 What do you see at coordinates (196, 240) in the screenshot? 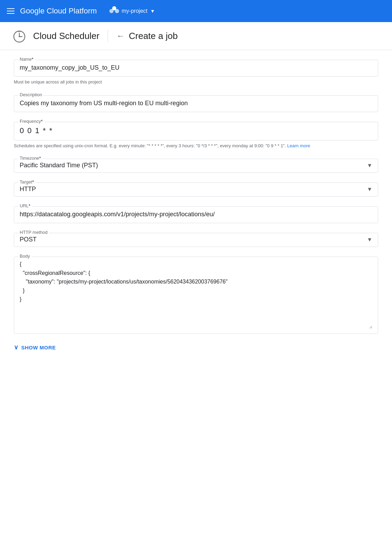
I see `http-method-select: HTTP method POST ▼` at bounding box center [196, 240].